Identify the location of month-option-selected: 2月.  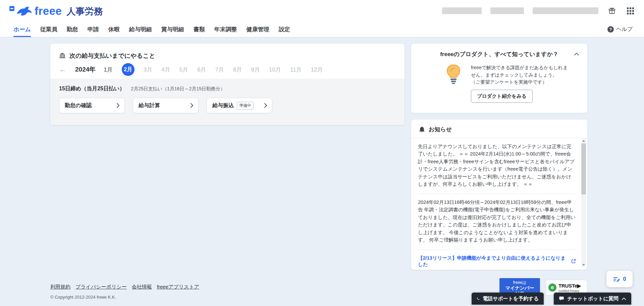
(128, 70).